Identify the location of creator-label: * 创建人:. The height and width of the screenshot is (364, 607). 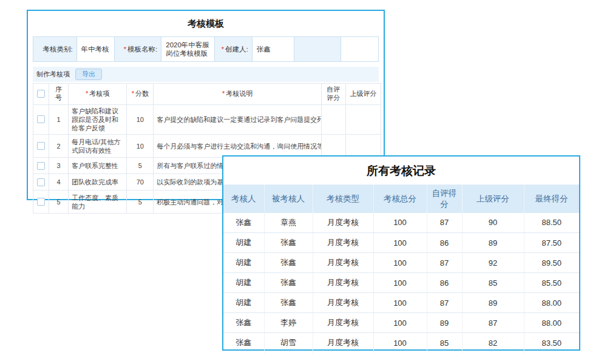
(234, 49).